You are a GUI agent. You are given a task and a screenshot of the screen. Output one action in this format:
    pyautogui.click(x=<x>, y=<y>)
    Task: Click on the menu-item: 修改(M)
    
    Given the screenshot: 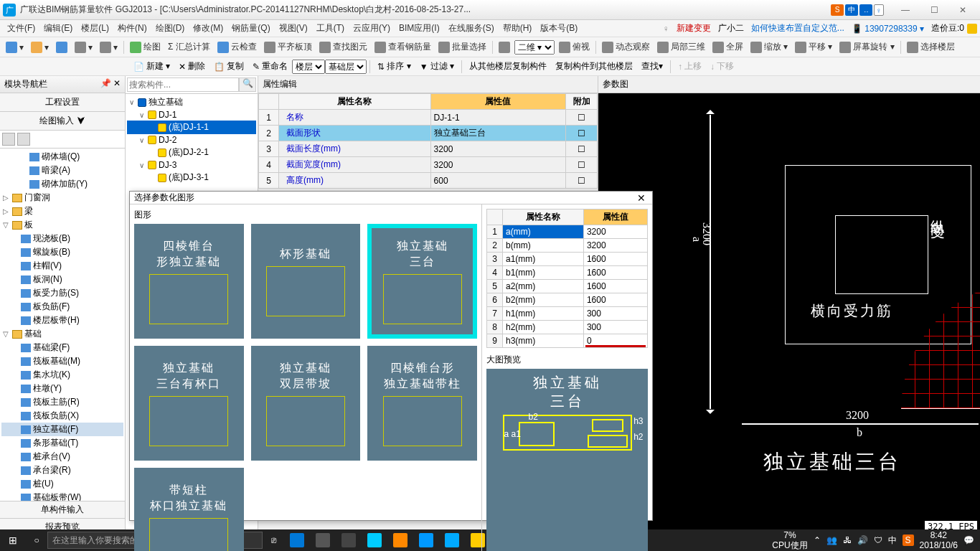 What is the action you would take?
    pyautogui.click(x=208, y=29)
    